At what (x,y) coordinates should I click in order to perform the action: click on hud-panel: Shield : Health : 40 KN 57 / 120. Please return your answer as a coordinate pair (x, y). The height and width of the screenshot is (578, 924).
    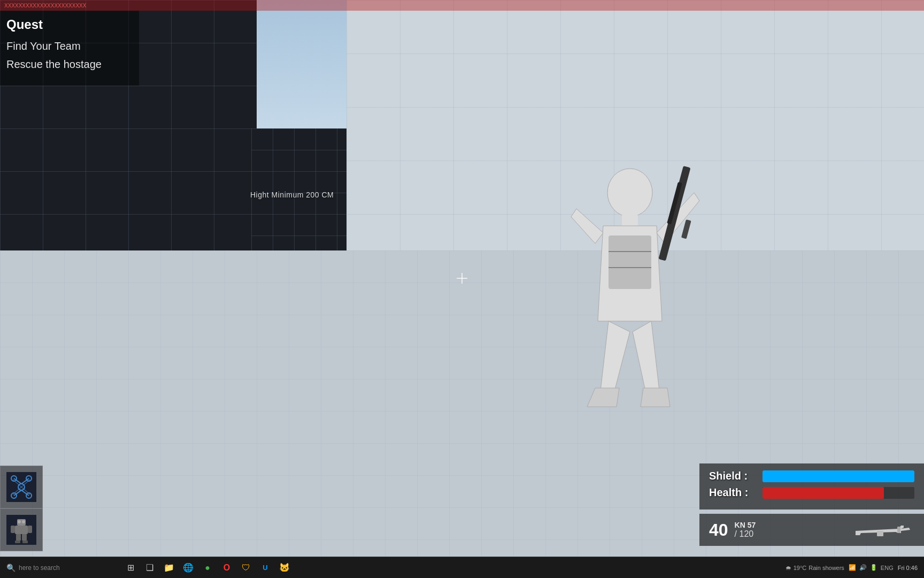
    Looking at the image, I should click on (812, 505).